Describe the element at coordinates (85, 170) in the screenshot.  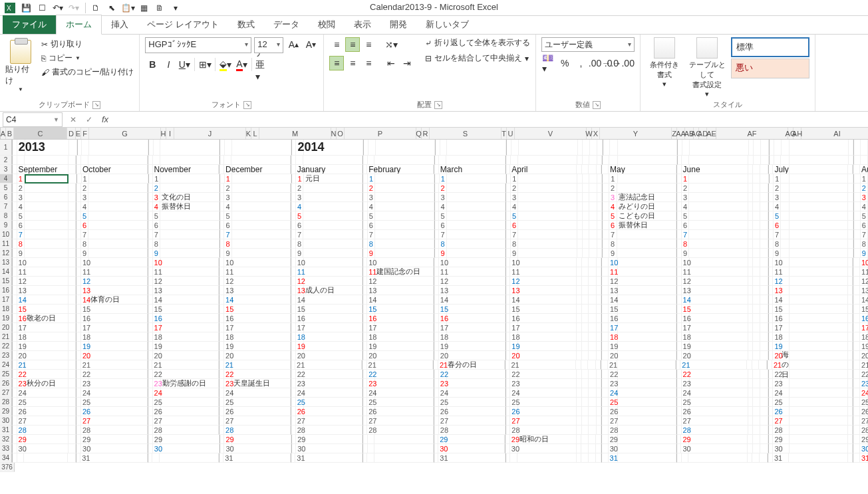
I see `cell: October` at that location.